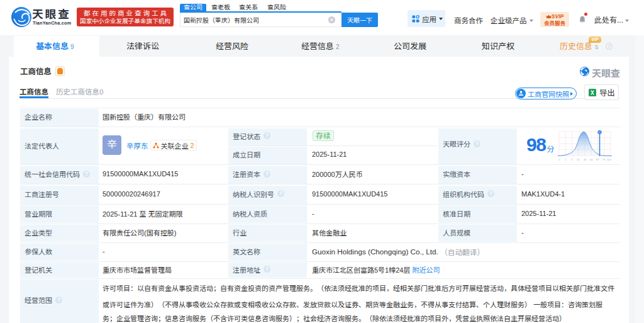 The image size is (644, 323). Describe the element at coordinates (560, 159) in the screenshot. I see `svg-text: 0` at that location.